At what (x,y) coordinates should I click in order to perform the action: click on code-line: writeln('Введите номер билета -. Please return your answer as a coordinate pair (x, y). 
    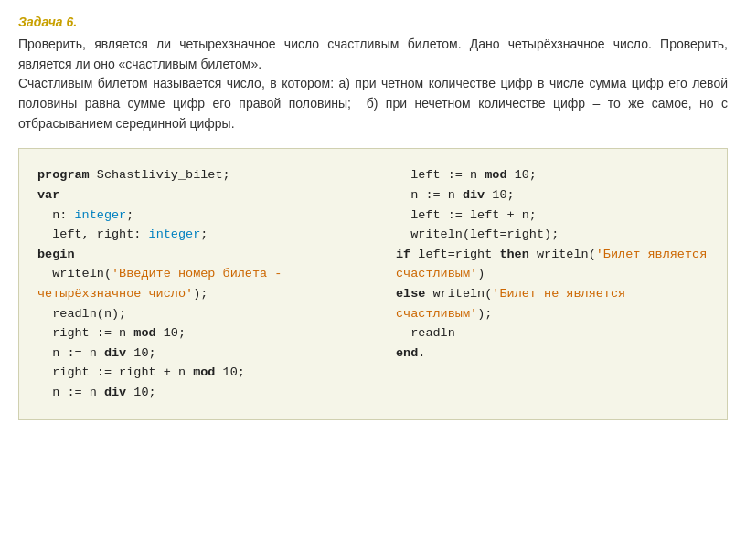
    Looking at the image, I should click on (194, 274).